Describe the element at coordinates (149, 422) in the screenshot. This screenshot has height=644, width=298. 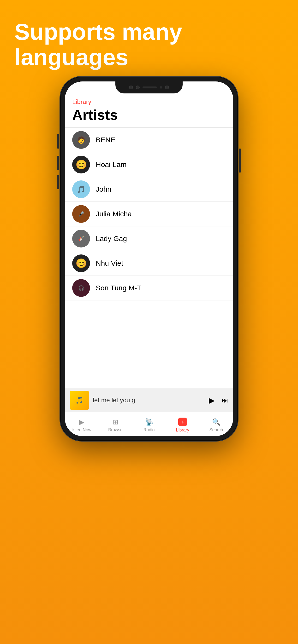
I see `radio-icon: 📡` at that location.